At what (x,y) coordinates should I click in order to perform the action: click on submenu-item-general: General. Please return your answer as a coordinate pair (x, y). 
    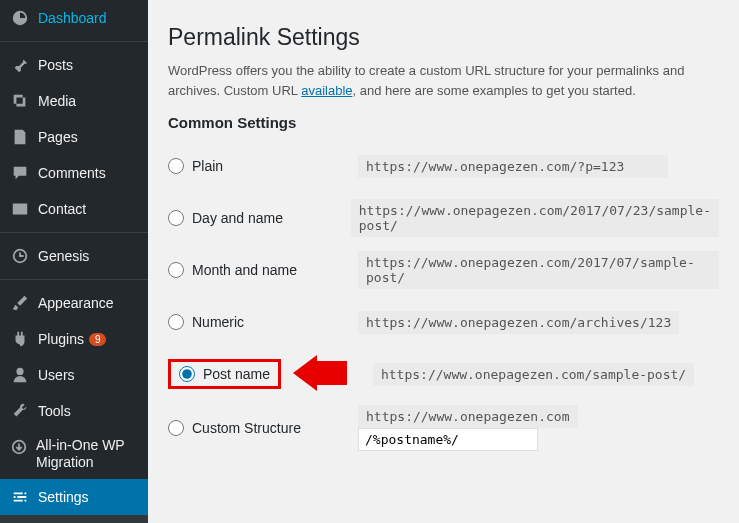
    Looking at the image, I should click on (74, 519).